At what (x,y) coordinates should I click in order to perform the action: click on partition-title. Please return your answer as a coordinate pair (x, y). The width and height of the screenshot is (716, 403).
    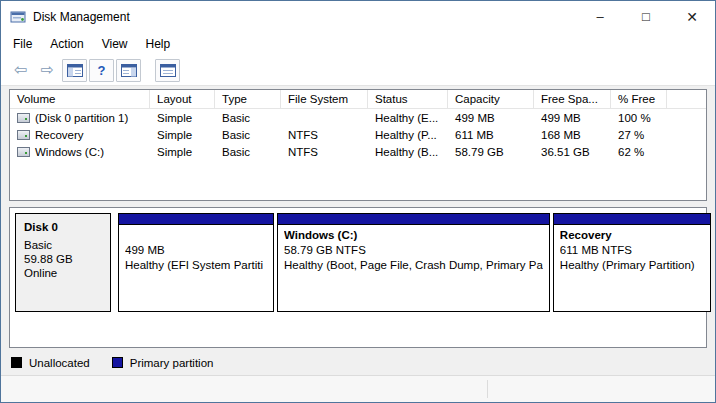
    Looking at the image, I should click on (196, 236).